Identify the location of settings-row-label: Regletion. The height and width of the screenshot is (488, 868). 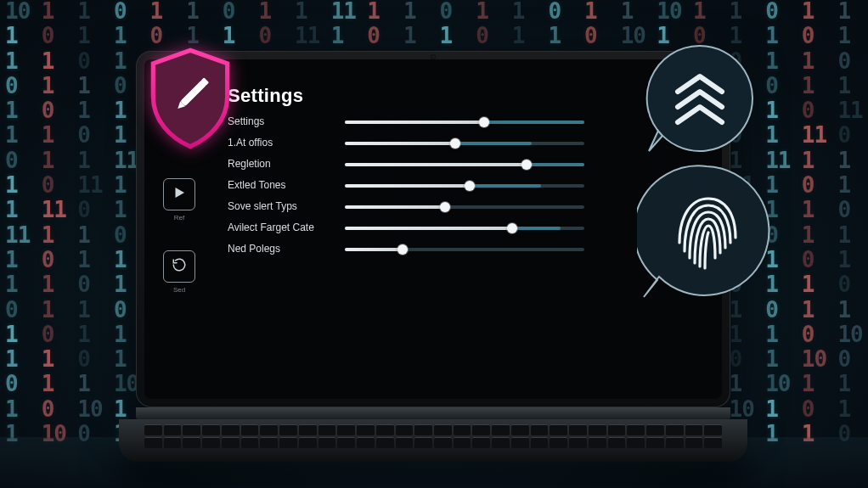
(279, 165).